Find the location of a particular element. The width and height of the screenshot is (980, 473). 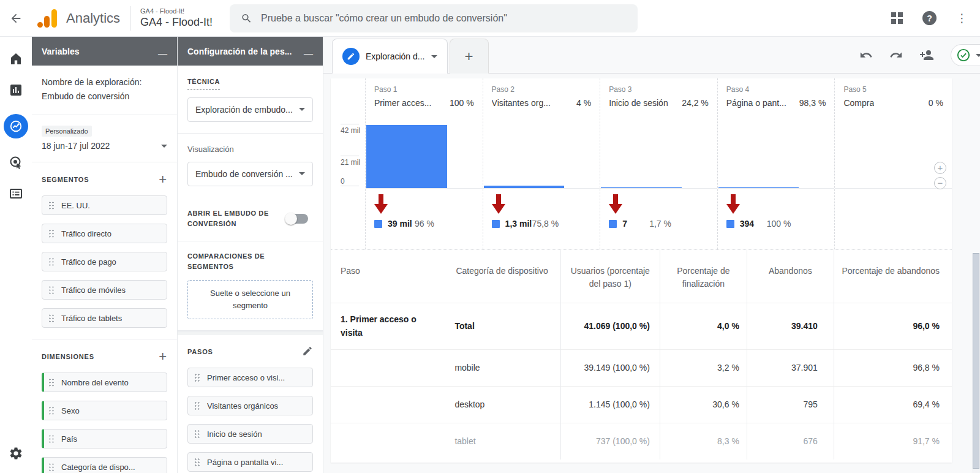

step-plot is located at coordinates (424, 153).